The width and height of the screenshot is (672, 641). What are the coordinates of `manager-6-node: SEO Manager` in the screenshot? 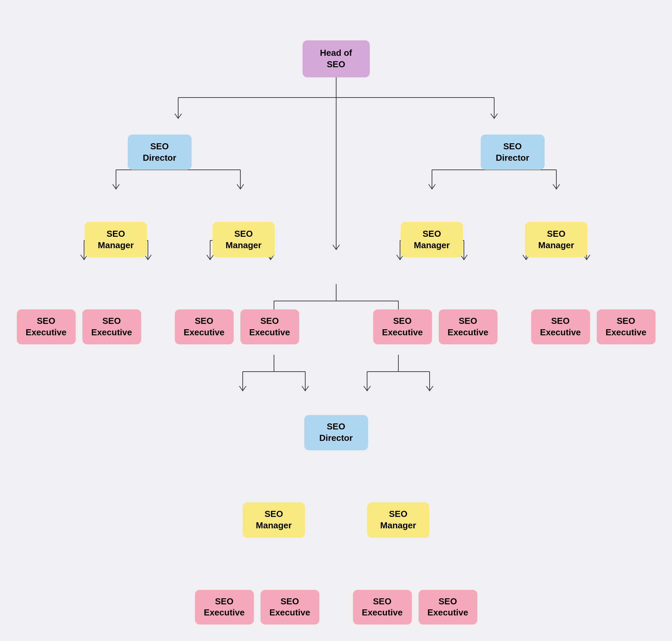 It's located at (398, 520).